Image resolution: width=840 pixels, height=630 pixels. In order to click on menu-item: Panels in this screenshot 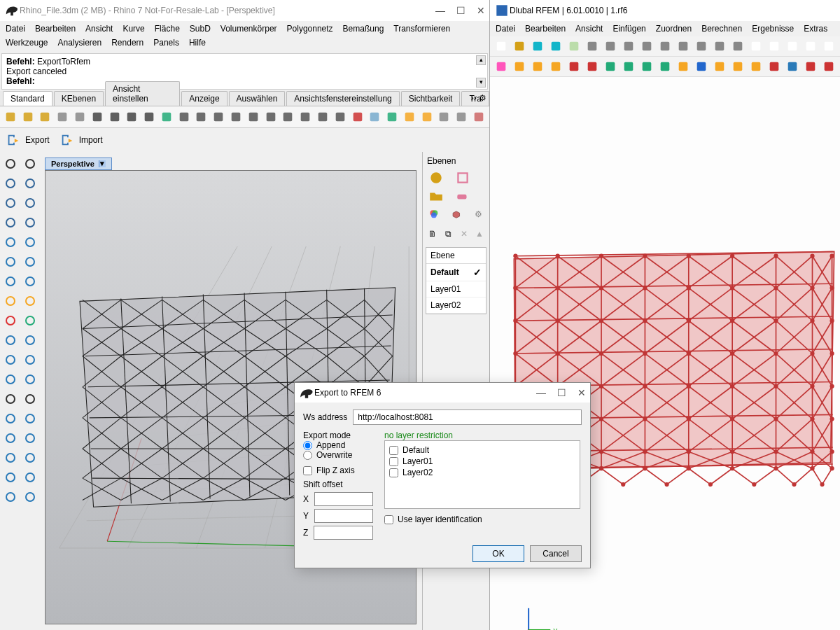, I will do `click(167, 43)`.